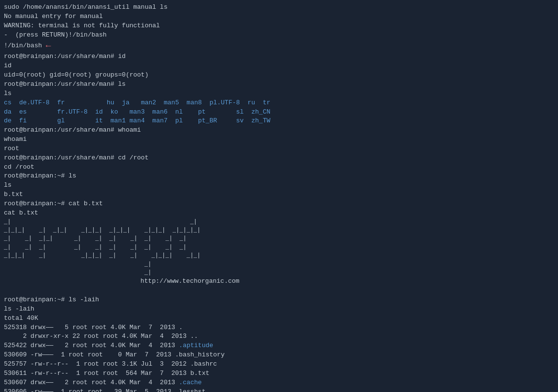 The height and width of the screenshot is (392, 558). I want to click on arrow-icon: ←, so click(49, 46).